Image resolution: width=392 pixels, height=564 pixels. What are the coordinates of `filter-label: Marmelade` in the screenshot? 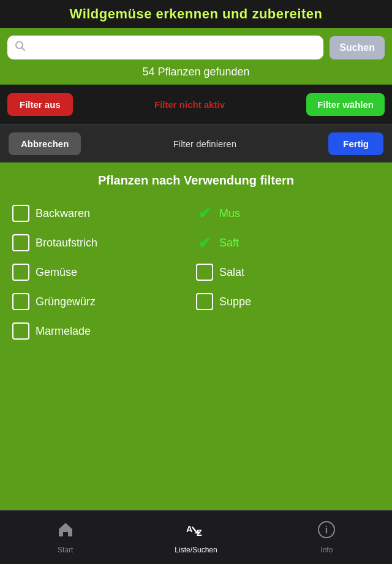 It's located at (63, 331).